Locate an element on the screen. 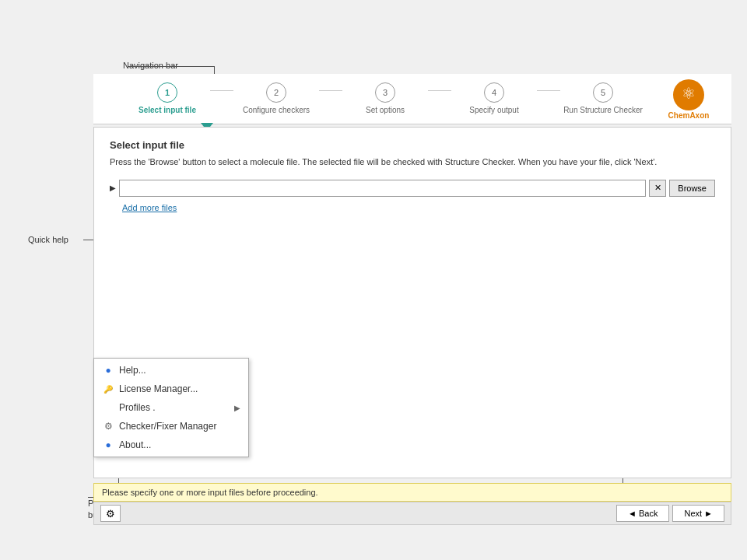 The width and height of the screenshot is (747, 560). menu-item-checker-label: Checker/Fixer Manager is located at coordinates (168, 426).